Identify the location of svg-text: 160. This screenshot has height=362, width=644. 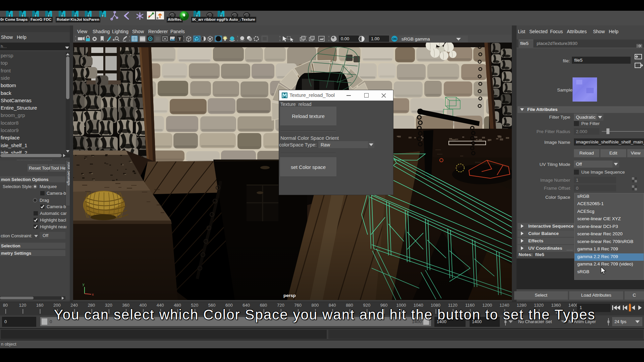
(40, 305).